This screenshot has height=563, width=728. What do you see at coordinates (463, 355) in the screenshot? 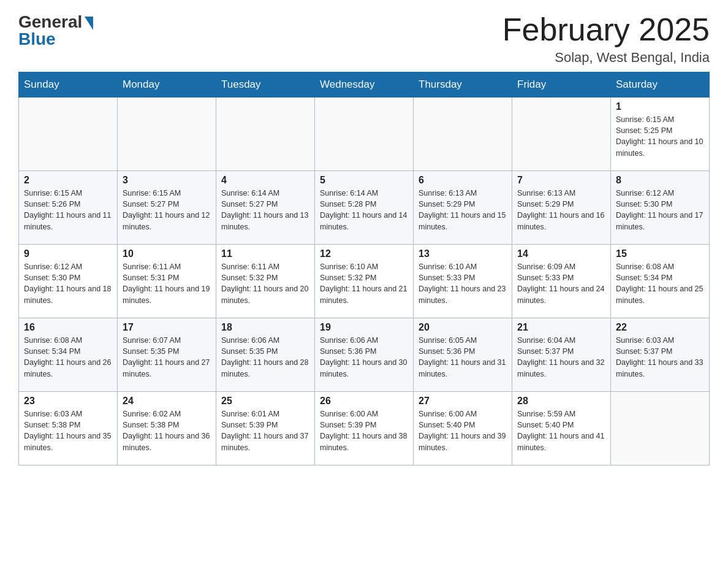
I see `calendar-cell: 20Sunrise: 6:05 AMSunset: 5:36 PMDayligh…` at bounding box center [463, 355].